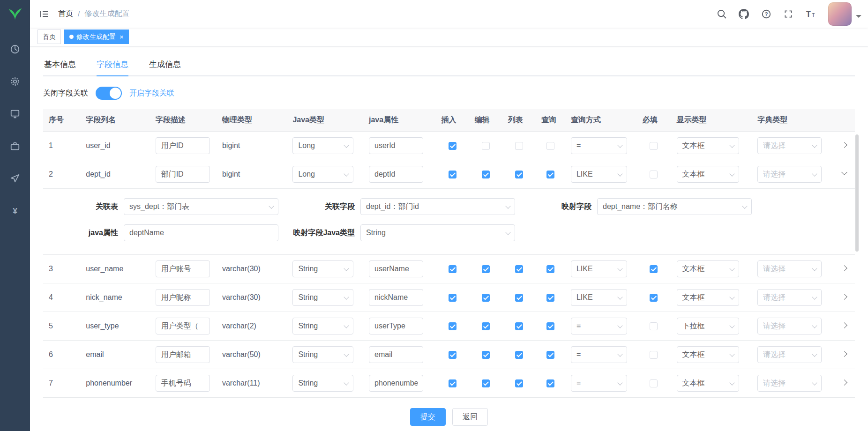  Describe the element at coordinates (845, 14) in the screenshot. I see `user-menu` at that location.